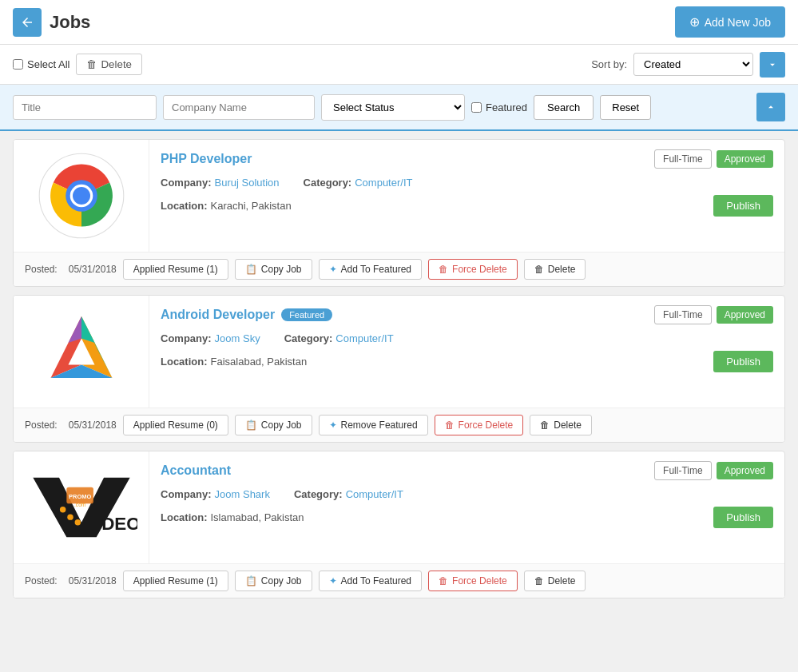 The width and height of the screenshot is (798, 672). What do you see at coordinates (81, 352) in the screenshot?
I see `android-logo-icon` at bounding box center [81, 352].